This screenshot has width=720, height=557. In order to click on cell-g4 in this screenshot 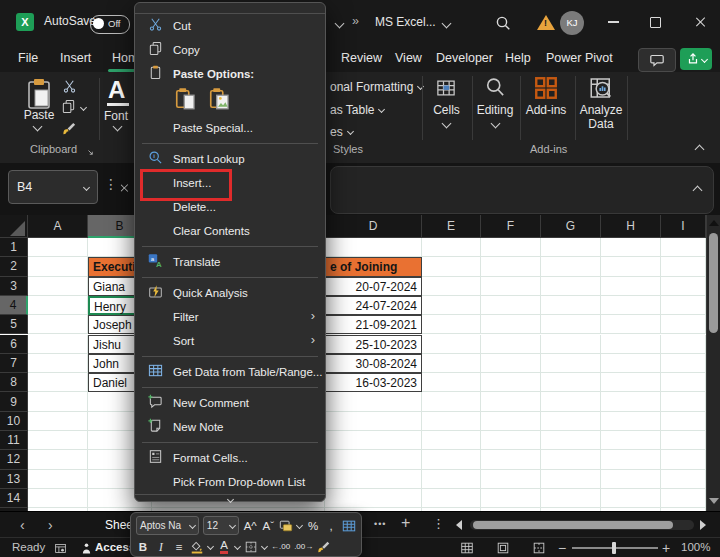, I will do `click(571, 306)`.